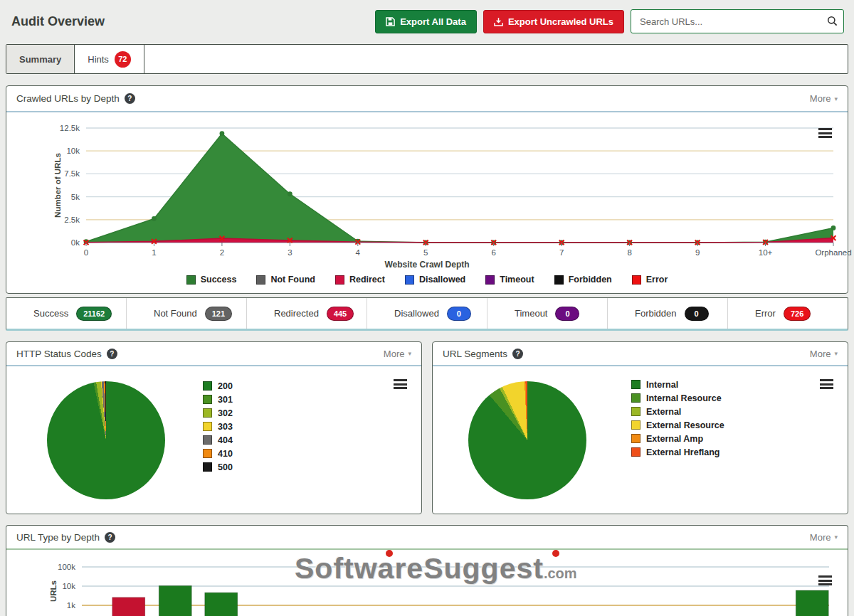 The image size is (854, 616). What do you see at coordinates (650, 280) in the screenshot?
I see `legend-item-error: Error` at bounding box center [650, 280].